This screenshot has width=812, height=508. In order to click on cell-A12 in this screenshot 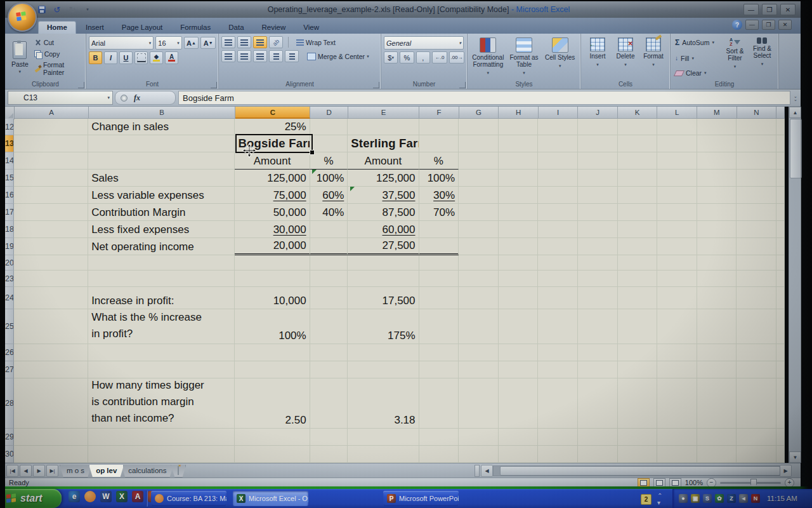, I will do `click(51, 127)`.